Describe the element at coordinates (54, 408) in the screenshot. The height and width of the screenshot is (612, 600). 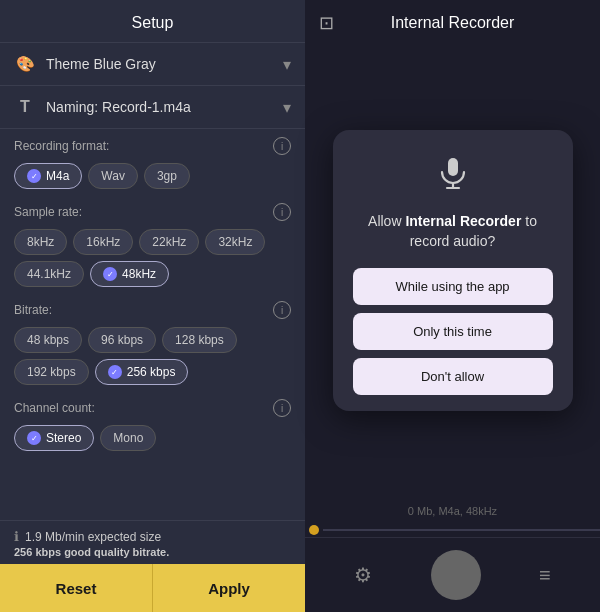
I see `channel-count-label: Channel count:` at that location.